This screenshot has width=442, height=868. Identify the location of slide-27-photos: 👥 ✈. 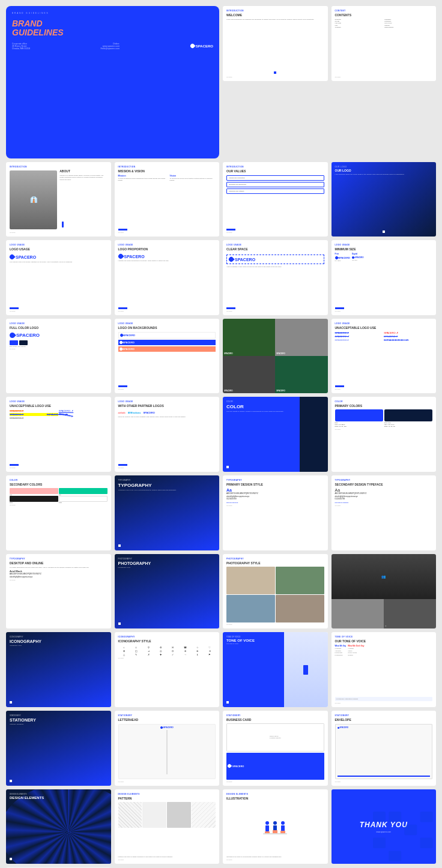
(384, 592).